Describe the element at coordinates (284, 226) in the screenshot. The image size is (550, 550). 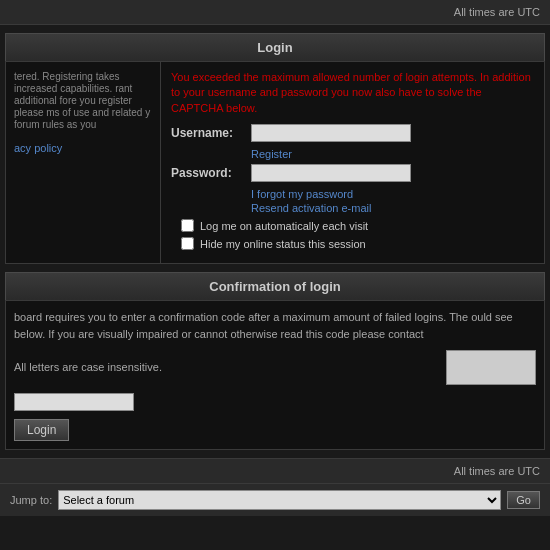
I see `auto-login-label: Log me on automatically each visit` at that location.